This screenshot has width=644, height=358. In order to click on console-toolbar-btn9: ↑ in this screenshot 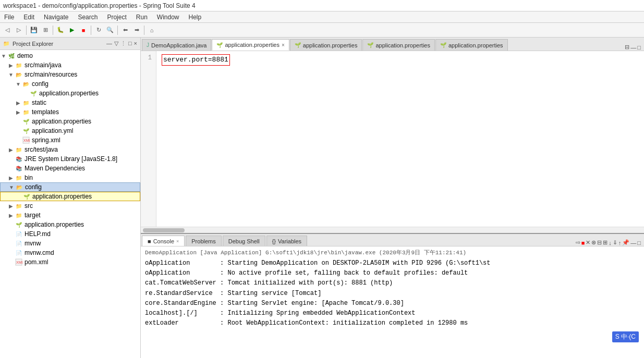, I will do `click(620, 243)`.